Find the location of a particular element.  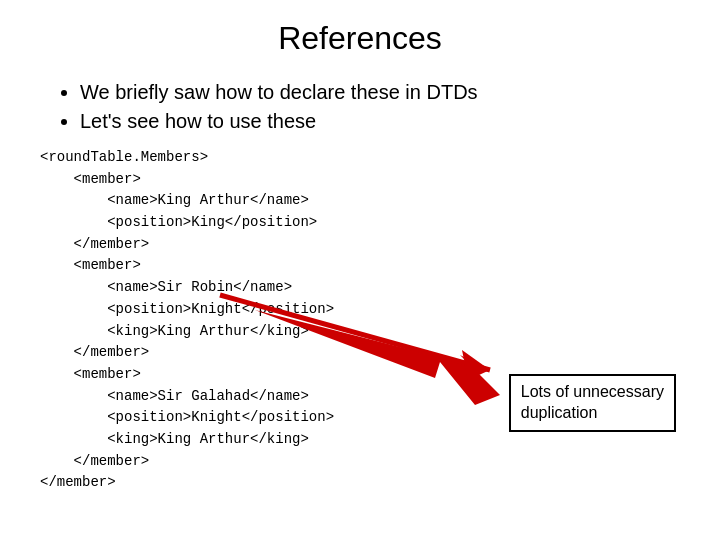

bullet-item-2: Let's see how to use these is located at coordinates (380, 122).